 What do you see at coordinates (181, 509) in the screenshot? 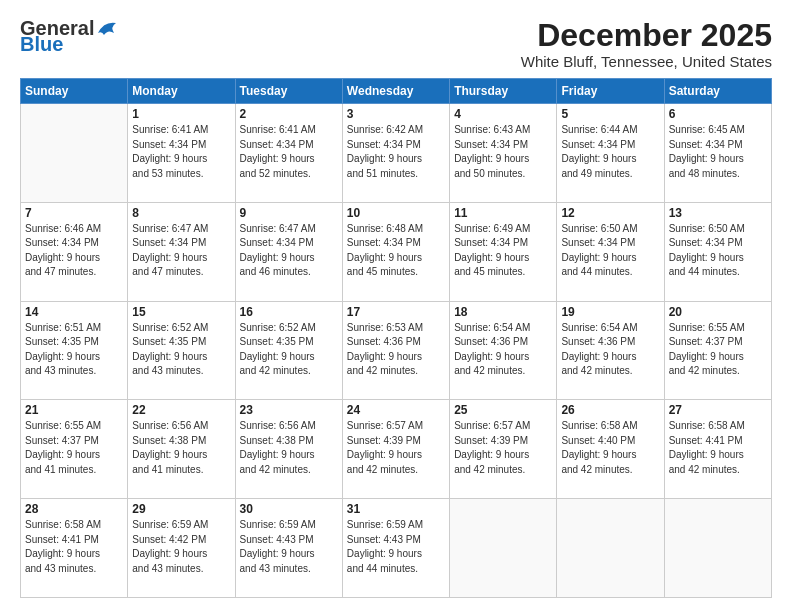
I see `day-number: 29` at bounding box center [181, 509].